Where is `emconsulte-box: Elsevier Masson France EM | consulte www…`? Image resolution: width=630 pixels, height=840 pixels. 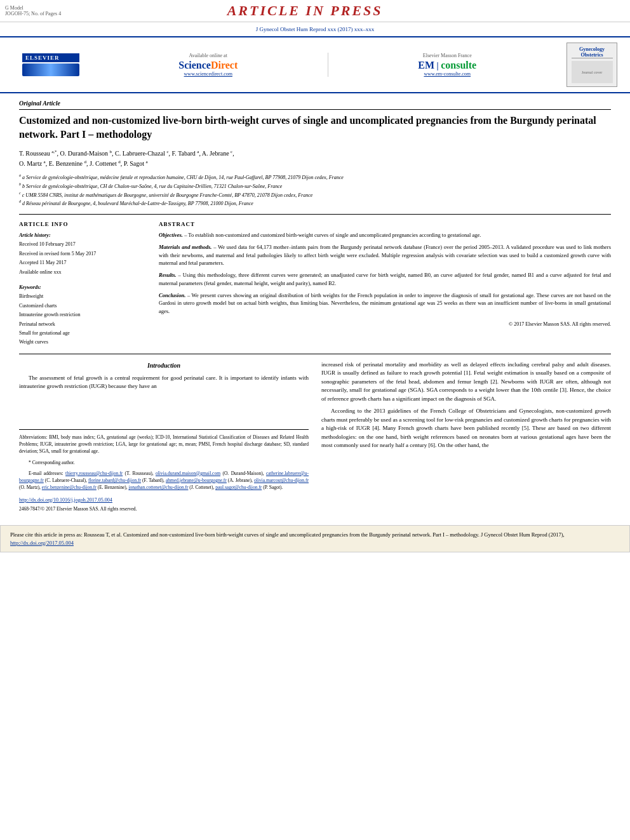 emconsulte-box: Elsevier Masson France EM | consulte www… is located at coordinates (448, 65).